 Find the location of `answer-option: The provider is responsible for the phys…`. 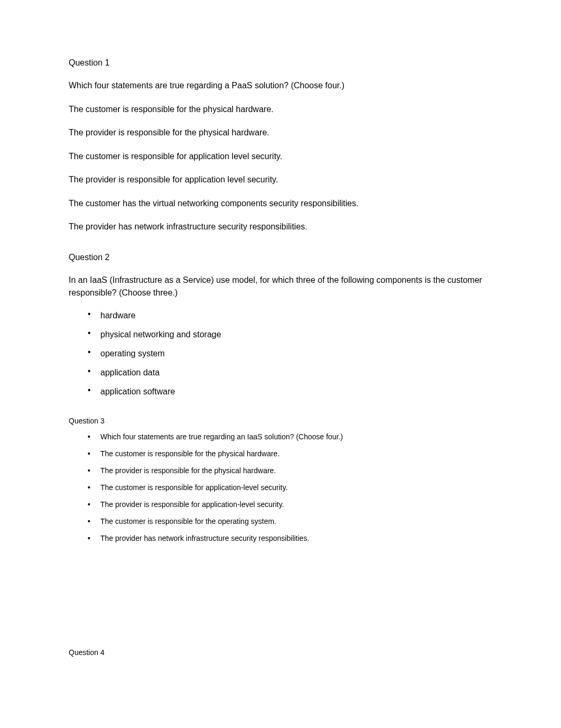

answer-option: The provider is responsible for the phys… is located at coordinates (280, 133).